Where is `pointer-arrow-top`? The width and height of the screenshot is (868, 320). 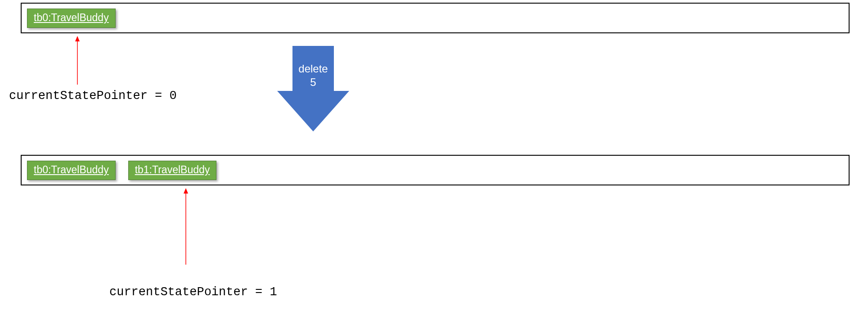 pointer-arrow-top is located at coordinates (77, 61).